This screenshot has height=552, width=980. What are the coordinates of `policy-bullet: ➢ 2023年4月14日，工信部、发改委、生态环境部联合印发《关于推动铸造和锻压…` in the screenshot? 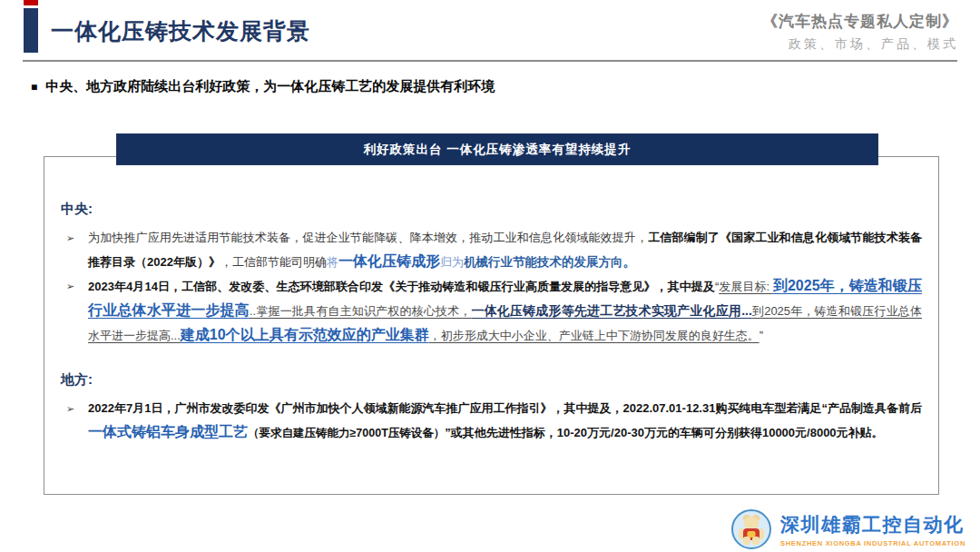 It's located at (492, 310).